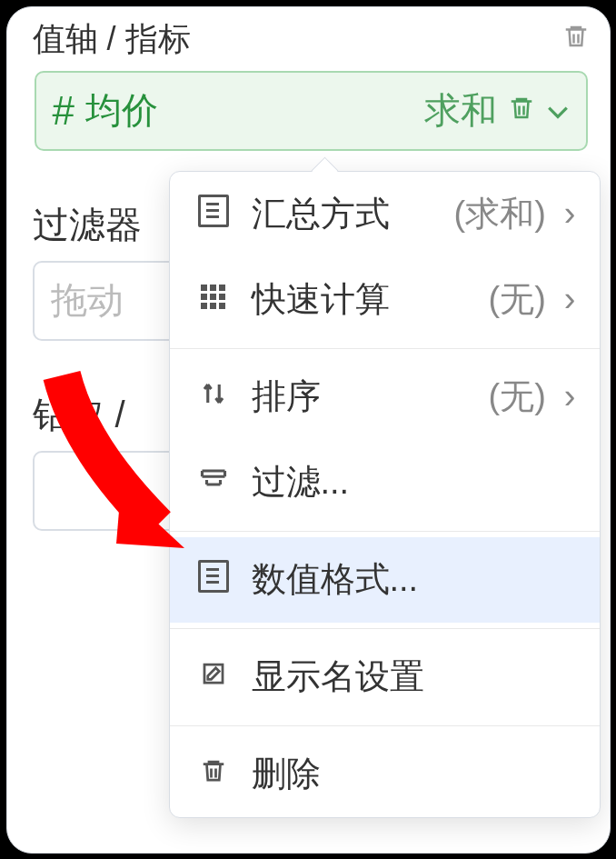 The width and height of the screenshot is (616, 859). Describe the element at coordinates (385, 677) in the screenshot. I see `menu-item-display-name: 显示名设置` at that location.